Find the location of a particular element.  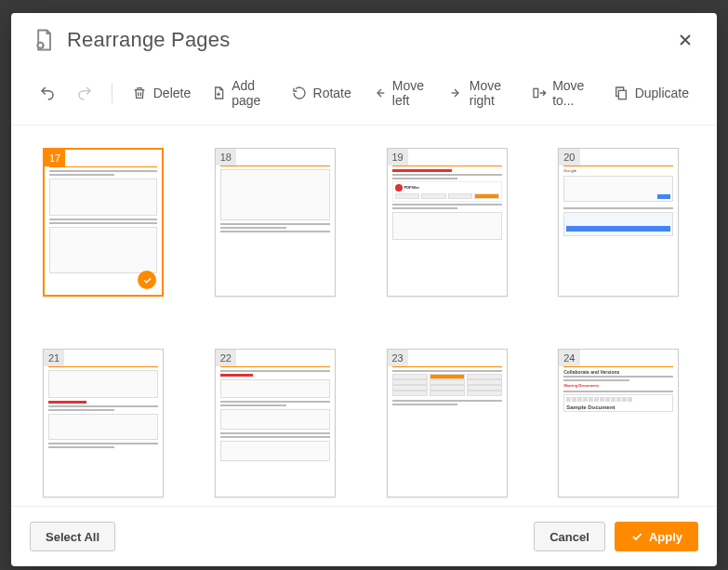

page-number: 24 is located at coordinates (569, 358).